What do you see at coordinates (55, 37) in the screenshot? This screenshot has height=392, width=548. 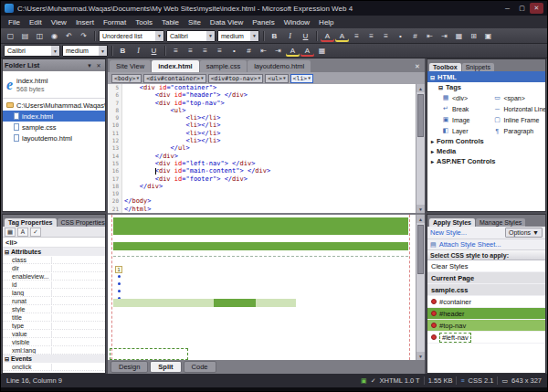 I see `toolbar-icon: ◉` at bounding box center [55, 37].